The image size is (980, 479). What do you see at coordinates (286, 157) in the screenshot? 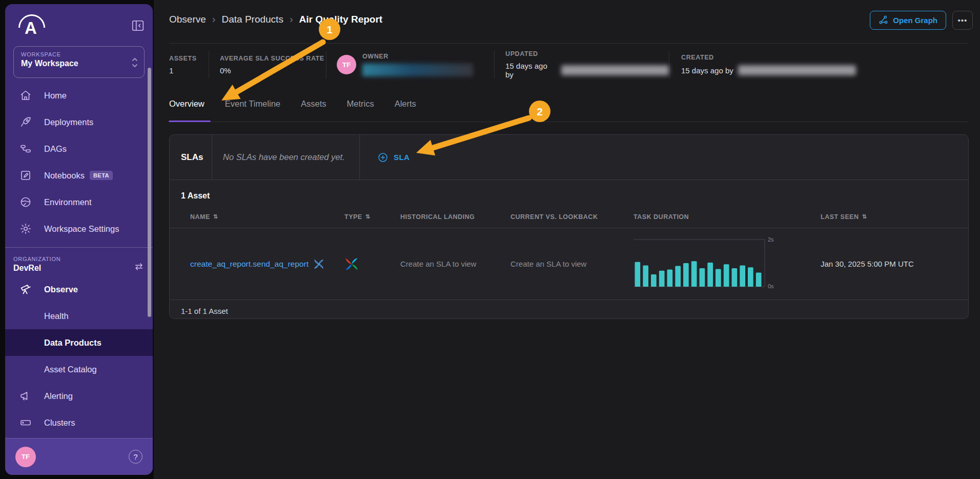
I see `slas-empty-message: No SLAs have been created yet.` at bounding box center [286, 157].